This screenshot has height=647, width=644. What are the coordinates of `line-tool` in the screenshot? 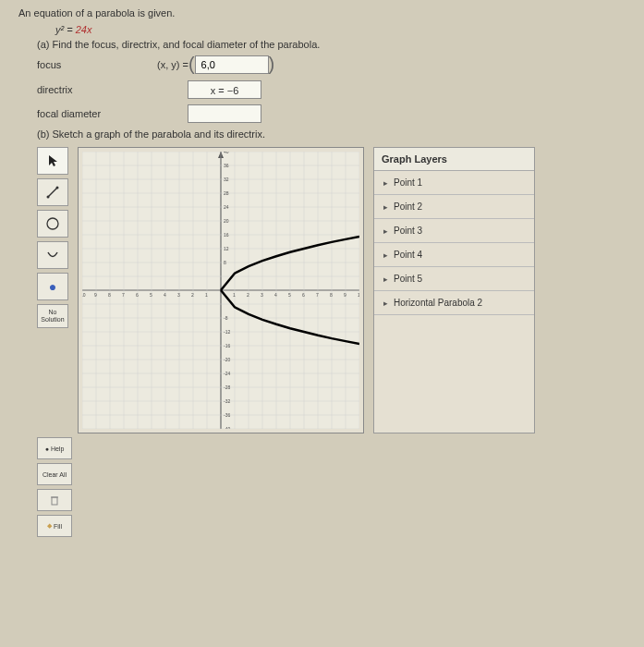 It's located at (53, 192).